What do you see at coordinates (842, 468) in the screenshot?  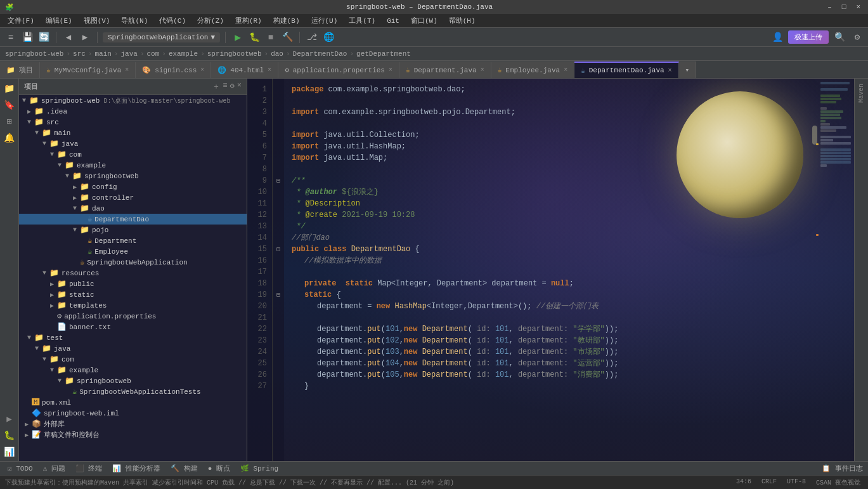 I see `event-log-label: 📋 事件日志` at bounding box center [842, 468].